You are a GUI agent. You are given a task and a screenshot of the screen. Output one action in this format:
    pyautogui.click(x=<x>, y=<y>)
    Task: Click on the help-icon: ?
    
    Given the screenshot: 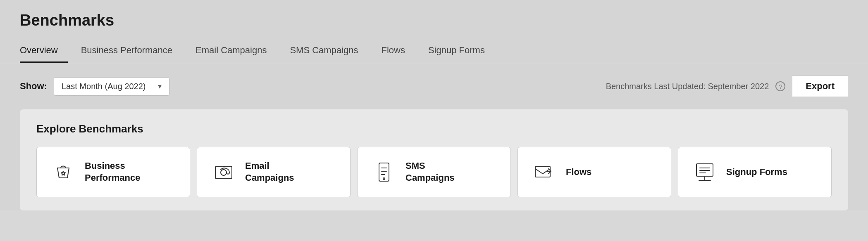 What is the action you would take?
    pyautogui.click(x=780, y=86)
    